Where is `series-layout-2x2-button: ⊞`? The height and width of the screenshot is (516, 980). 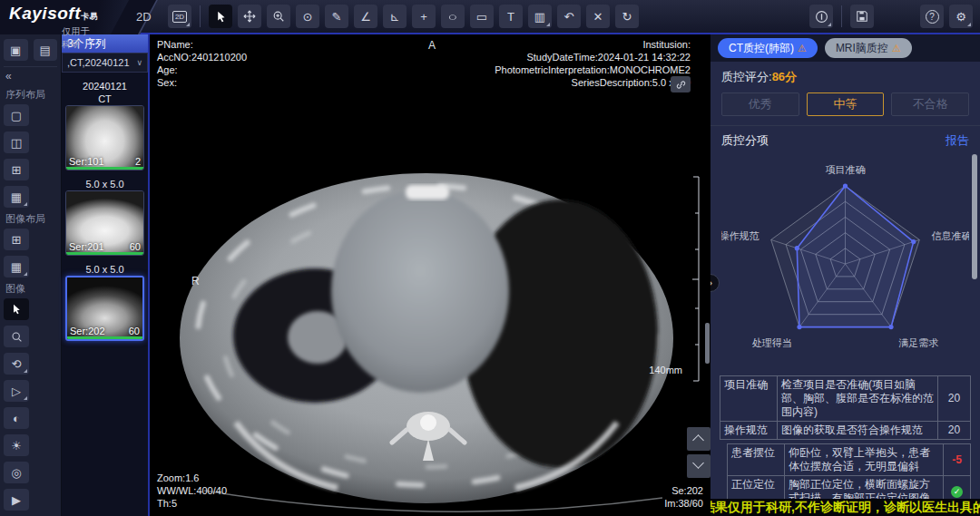
series-layout-2x2-button: ⊞ is located at coordinates (16, 170).